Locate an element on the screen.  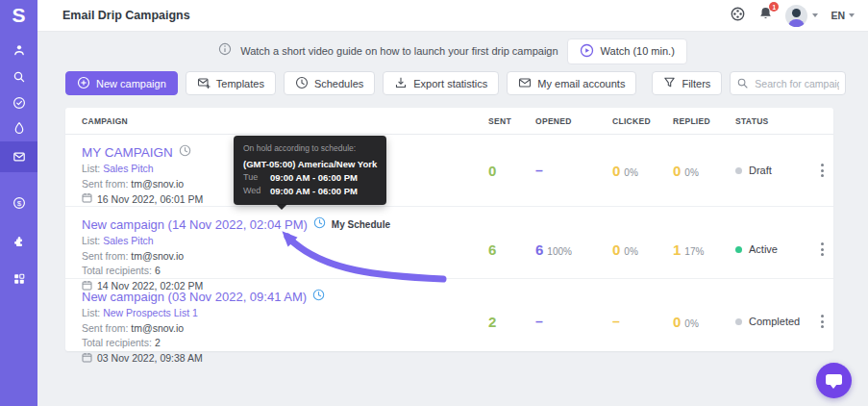
sidebar-item-deliverability is located at coordinates (19, 128).